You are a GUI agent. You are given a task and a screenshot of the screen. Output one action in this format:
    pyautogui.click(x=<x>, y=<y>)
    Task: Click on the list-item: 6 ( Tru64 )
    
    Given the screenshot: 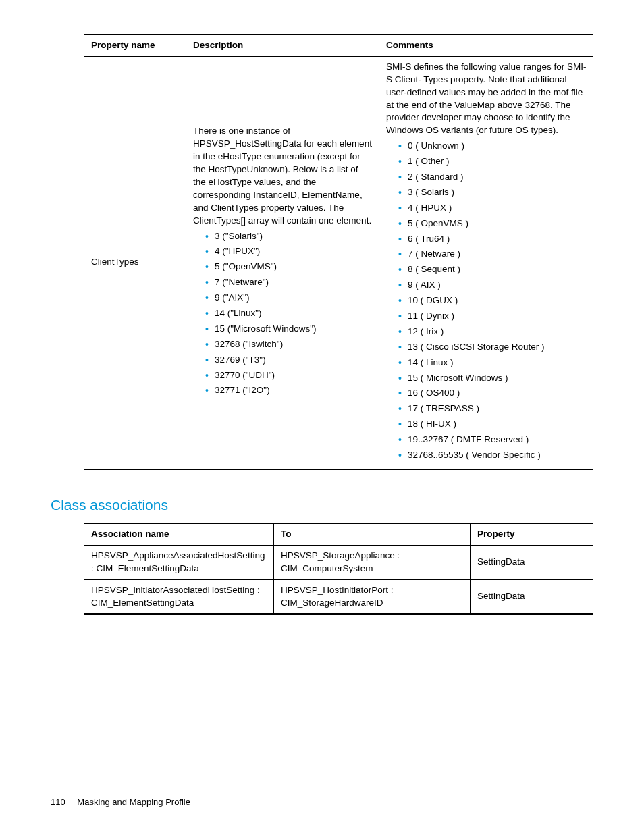 What is the action you would take?
    pyautogui.click(x=493, y=239)
    